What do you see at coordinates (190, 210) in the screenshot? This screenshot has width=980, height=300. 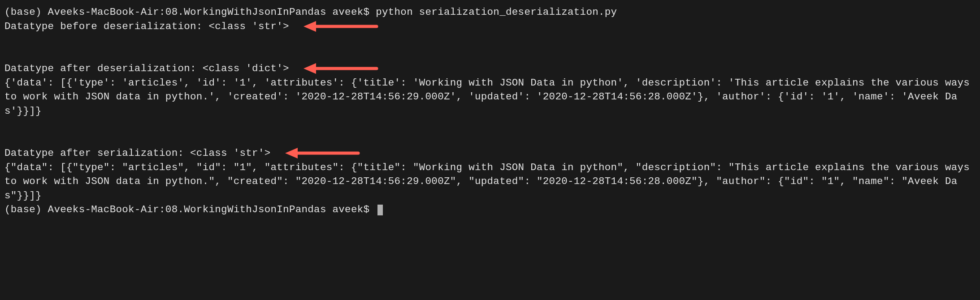 I see `prompt-text: (base) Aveeks-MacBook-Air:08.WorkingWith…` at bounding box center [190, 210].